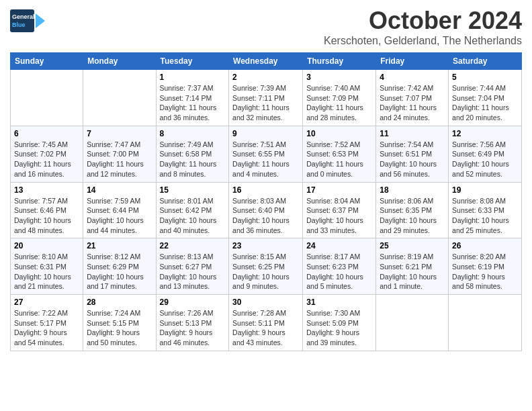  What do you see at coordinates (412, 160) in the screenshot?
I see `day-info: Sunrise: 7:54 AM Sunset: 6:51 PM Dayligh…` at bounding box center [412, 160].